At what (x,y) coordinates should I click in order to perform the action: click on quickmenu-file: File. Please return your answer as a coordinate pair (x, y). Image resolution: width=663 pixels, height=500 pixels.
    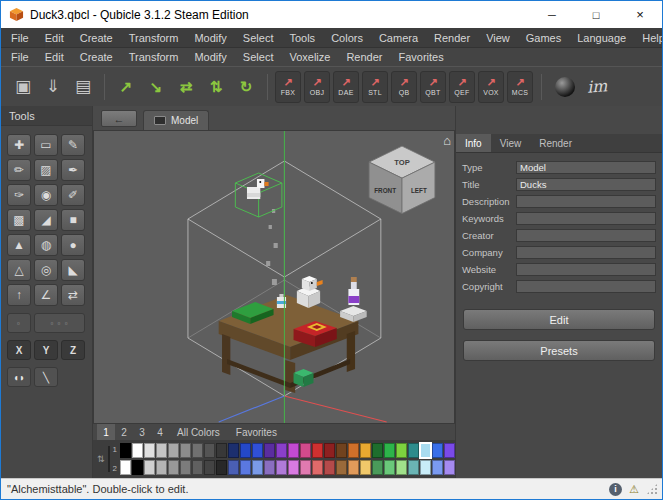
    Looking at the image, I should click on (20, 57).